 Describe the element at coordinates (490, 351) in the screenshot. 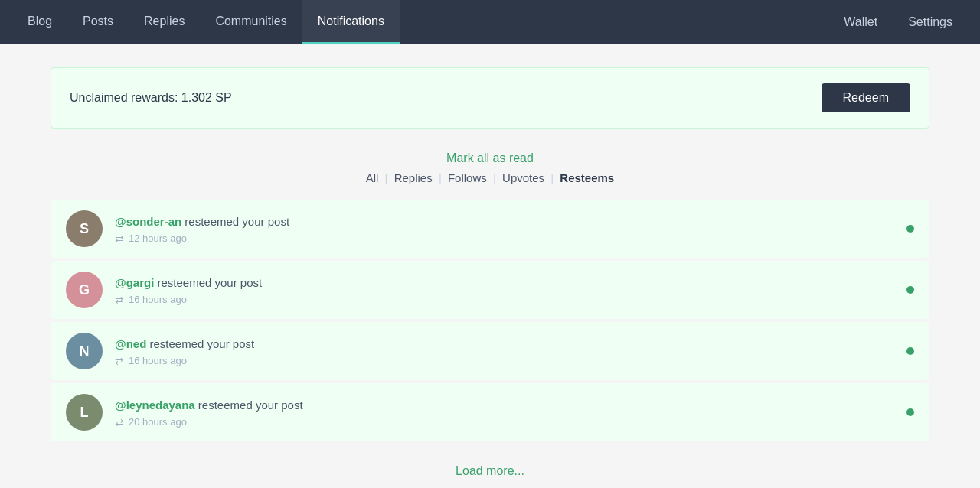

I see `notification-item: N@ned resteemed your post⇄16 hours ago` at that location.